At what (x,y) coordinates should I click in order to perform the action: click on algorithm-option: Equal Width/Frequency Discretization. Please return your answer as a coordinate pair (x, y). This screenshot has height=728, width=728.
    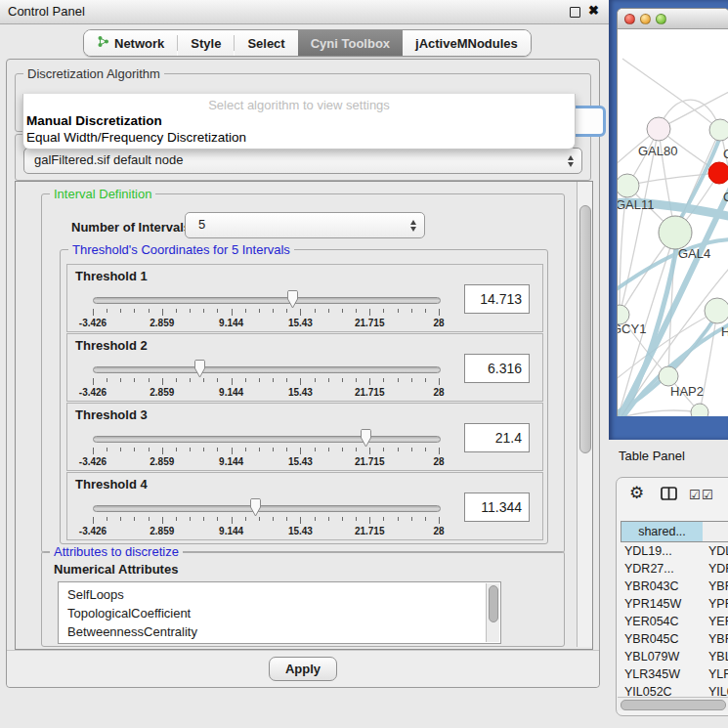
    Looking at the image, I should click on (299, 137).